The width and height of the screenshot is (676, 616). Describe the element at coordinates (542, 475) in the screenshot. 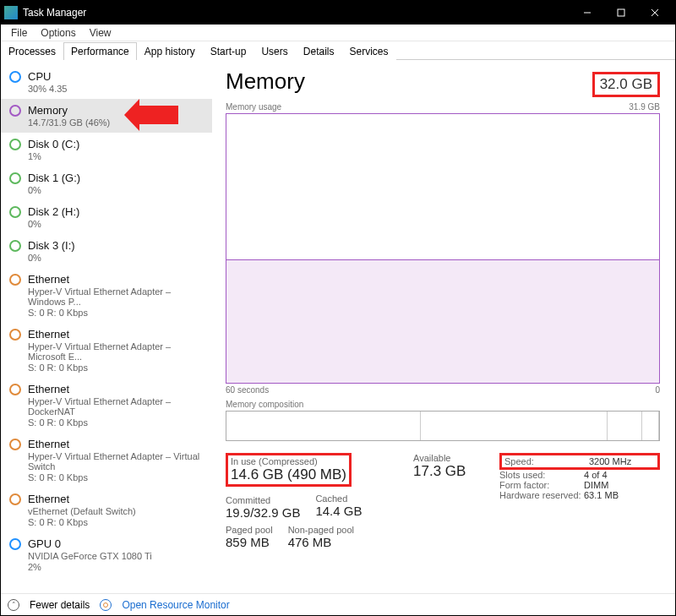

I see `slots-key: Slots used:` at that location.